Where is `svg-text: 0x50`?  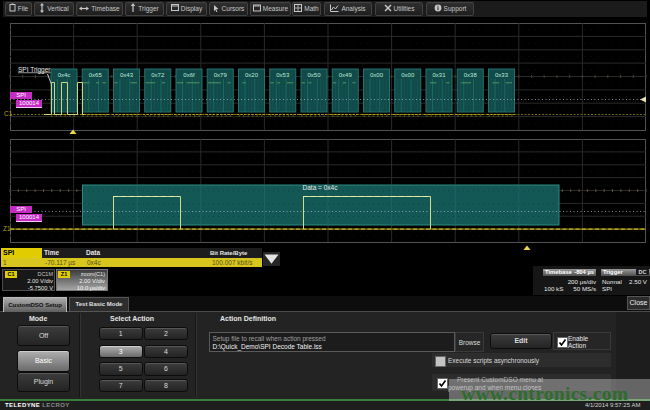
svg-text: 0x50 is located at coordinates (314, 75).